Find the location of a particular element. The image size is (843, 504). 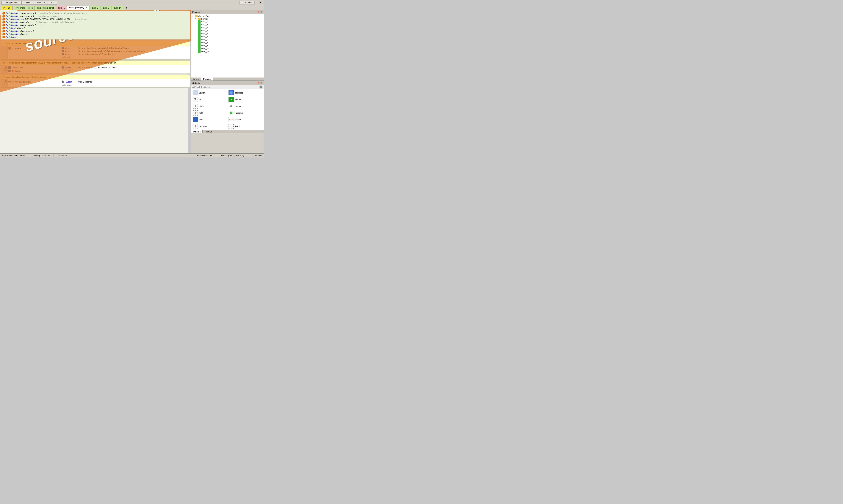

go-button: Go is located at coordinates (53, 3).